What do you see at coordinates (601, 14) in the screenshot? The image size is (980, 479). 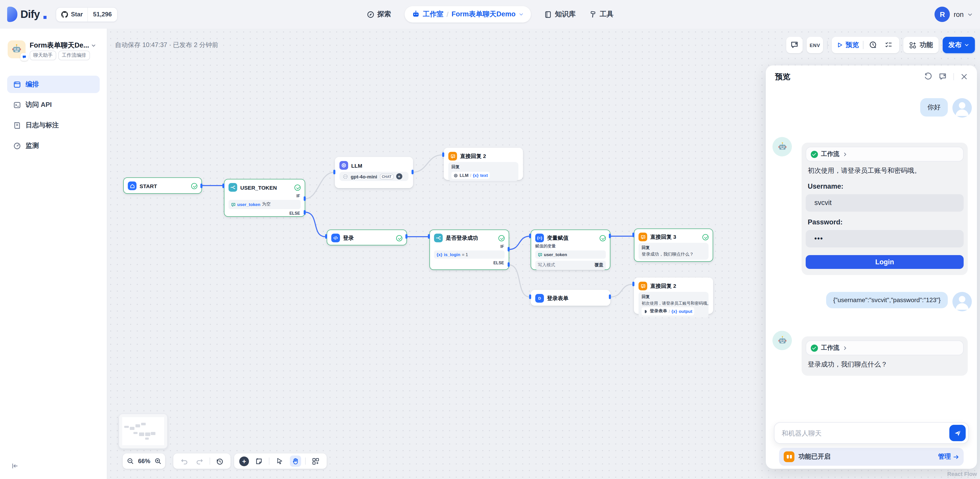 I see `nav-tools: 工具` at bounding box center [601, 14].